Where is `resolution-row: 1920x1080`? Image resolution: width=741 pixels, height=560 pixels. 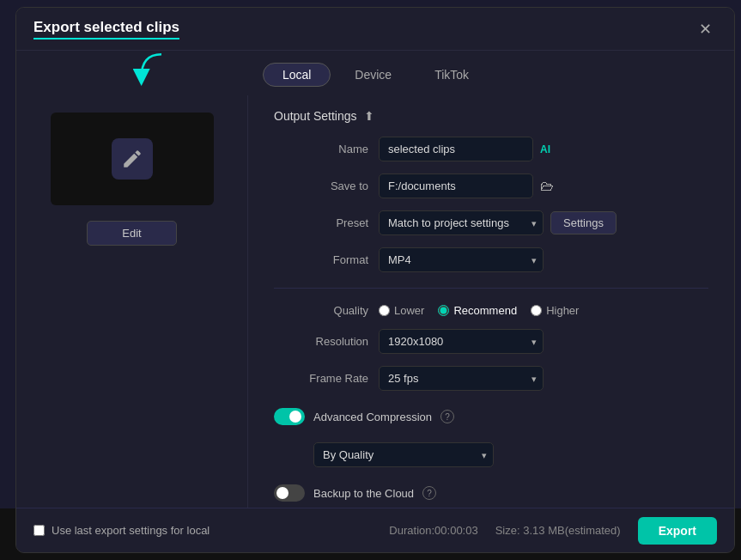
resolution-row: 1920x1080 is located at coordinates (544, 342).